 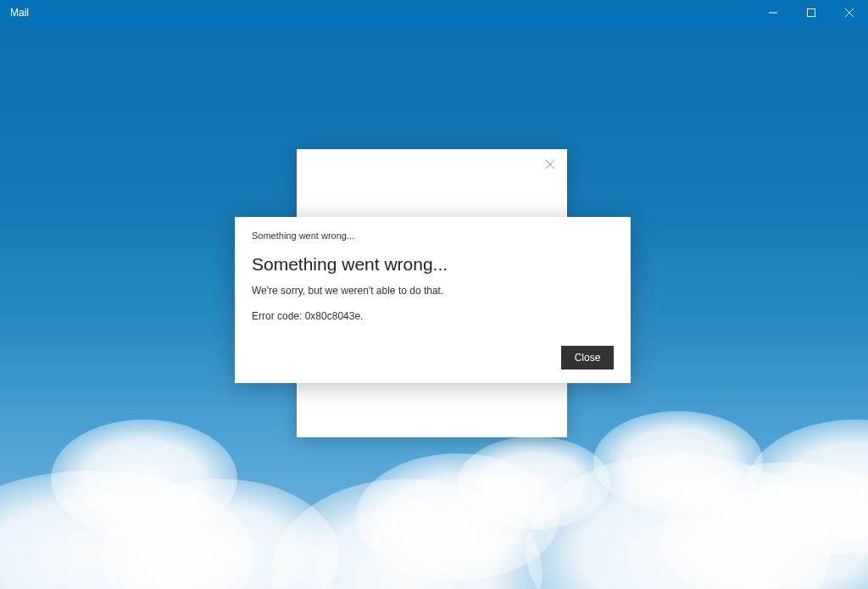 What do you see at coordinates (550, 164) in the screenshot?
I see `underlying-dialog-close-button` at bounding box center [550, 164].